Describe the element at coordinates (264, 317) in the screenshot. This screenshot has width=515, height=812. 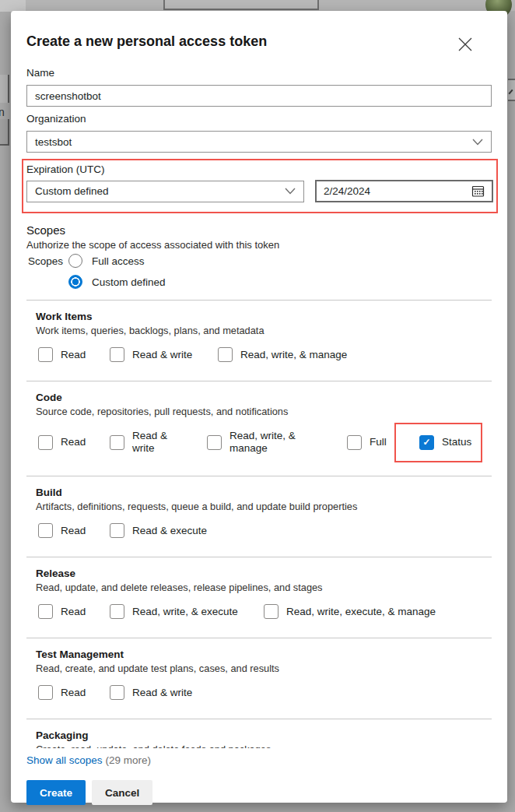
I see `section-title: Work Items` at that location.